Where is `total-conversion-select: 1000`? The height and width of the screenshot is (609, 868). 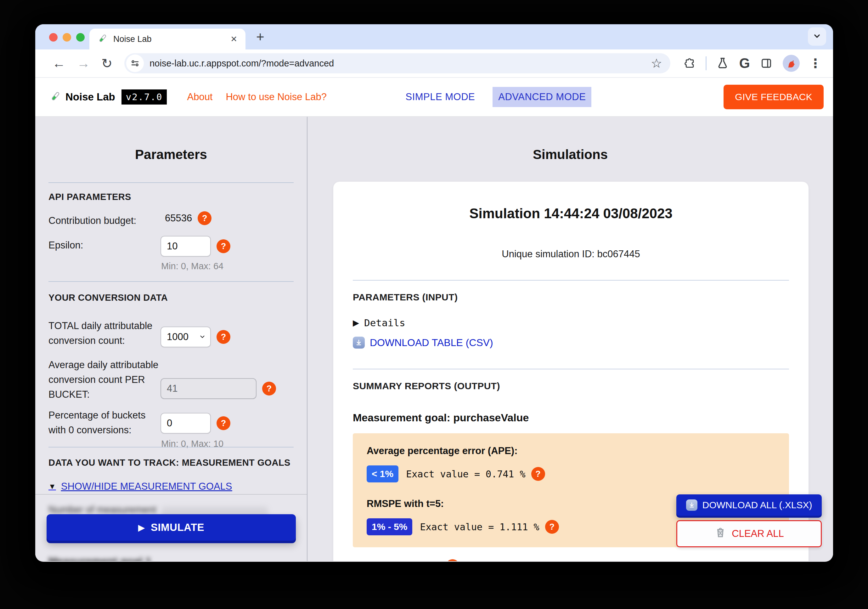 total-conversion-select: 1000 is located at coordinates (186, 337).